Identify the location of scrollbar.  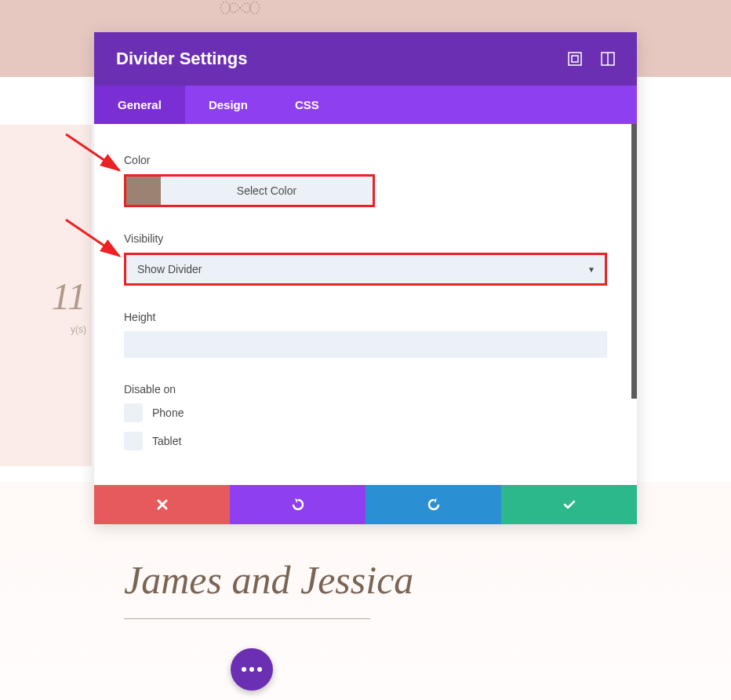
(634, 261).